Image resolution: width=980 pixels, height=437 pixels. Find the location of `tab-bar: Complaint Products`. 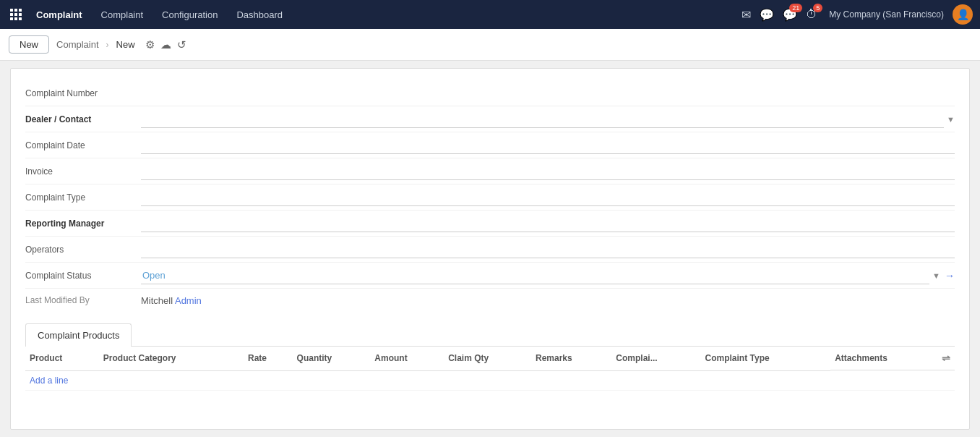

tab-bar: Complaint Products is located at coordinates (490, 335).